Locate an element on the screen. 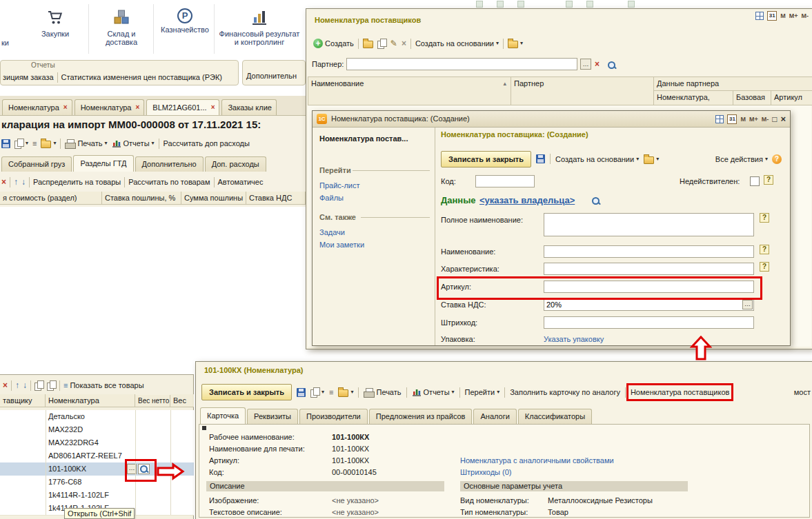 Image resolution: width=812 pixels, height=519 pixels. table-row: MAX232D is located at coordinates (97, 430).